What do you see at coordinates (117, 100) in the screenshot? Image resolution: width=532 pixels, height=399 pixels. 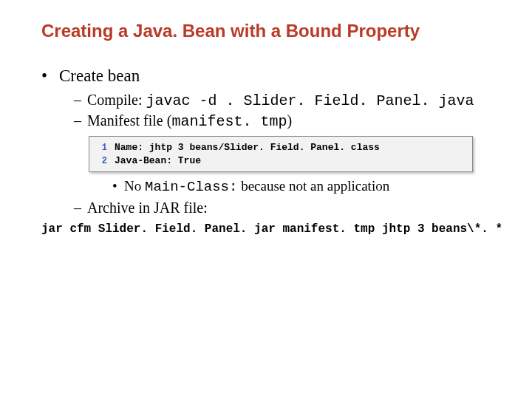 I see `compile-label: Compile:` at bounding box center [117, 100].